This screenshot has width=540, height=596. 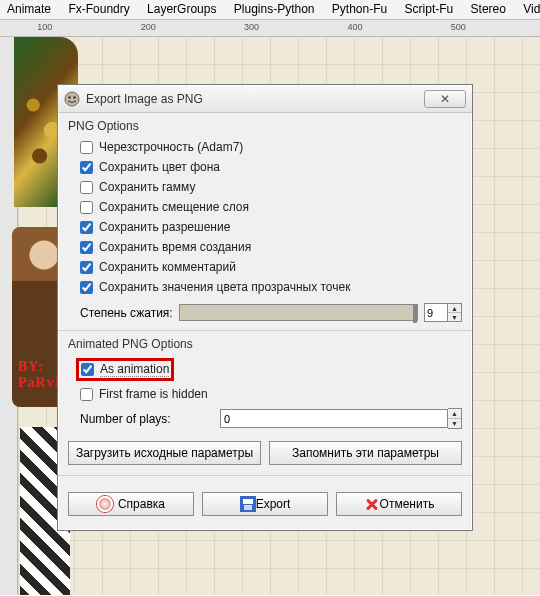 What do you see at coordinates (88, 370) in the screenshot?
I see `as-animation-checkbox` at bounding box center [88, 370].